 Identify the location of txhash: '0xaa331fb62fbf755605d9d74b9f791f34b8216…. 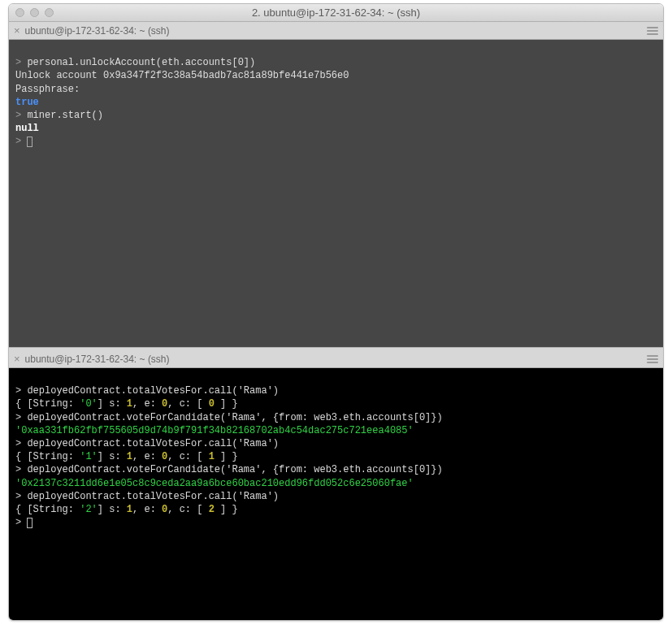
(215, 431).